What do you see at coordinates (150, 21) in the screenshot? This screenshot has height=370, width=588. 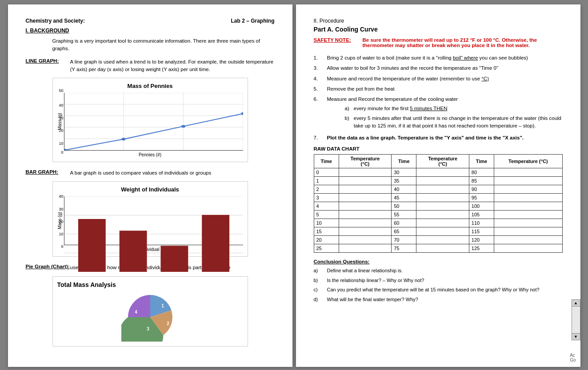 I see `lab-header: Chemistry and Society: Lab 2 – Graphing` at bounding box center [150, 21].